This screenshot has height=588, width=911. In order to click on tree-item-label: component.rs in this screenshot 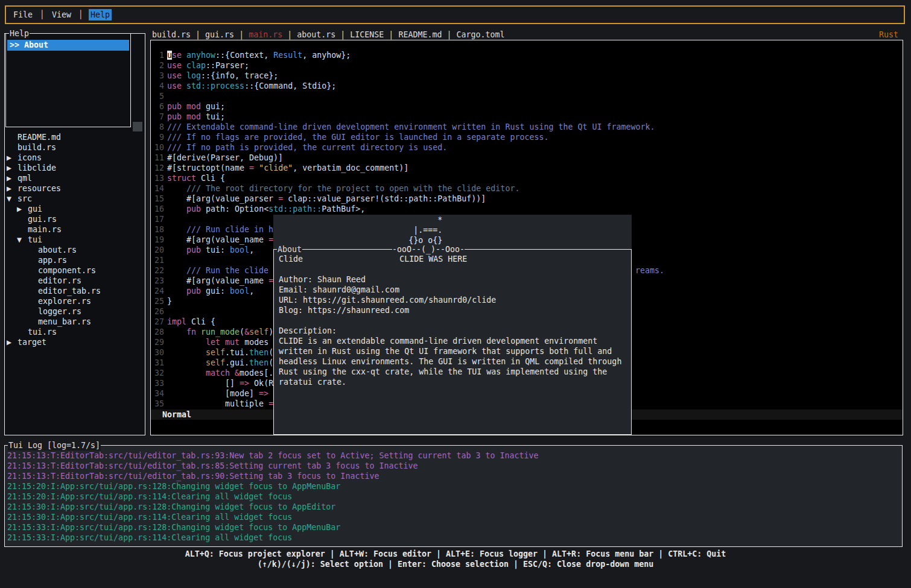, I will do `click(67, 270)`.